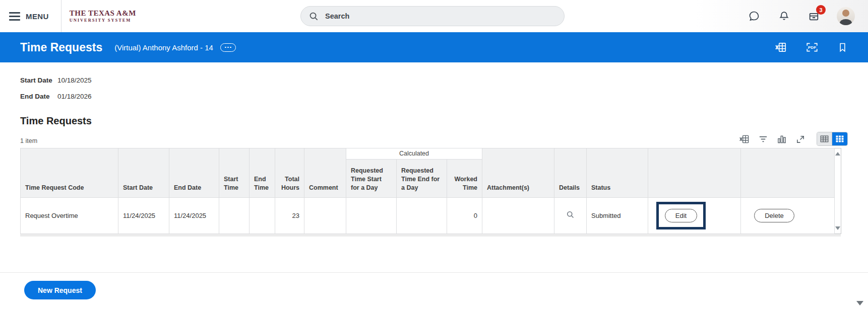  Describe the element at coordinates (164, 47) in the screenshot. I see `page-subtitle: (Virtual) Anthony Ashford - 14` at that location.